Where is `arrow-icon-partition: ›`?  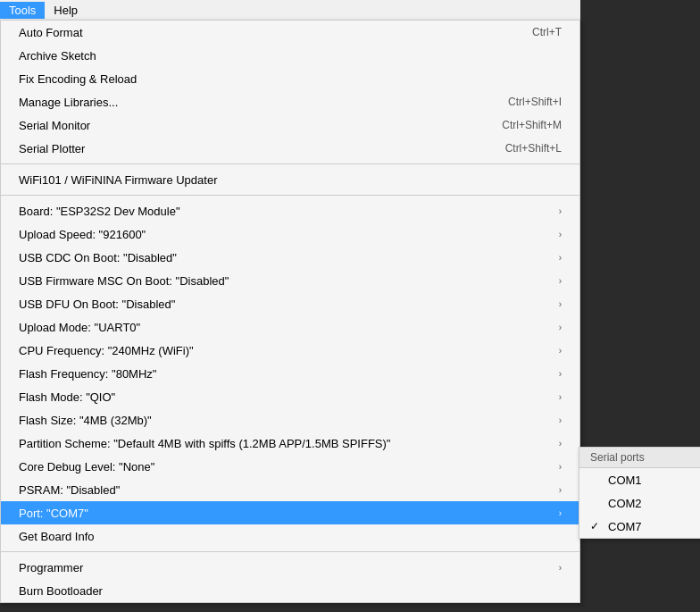
arrow-icon-partition: › is located at coordinates (561, 443).